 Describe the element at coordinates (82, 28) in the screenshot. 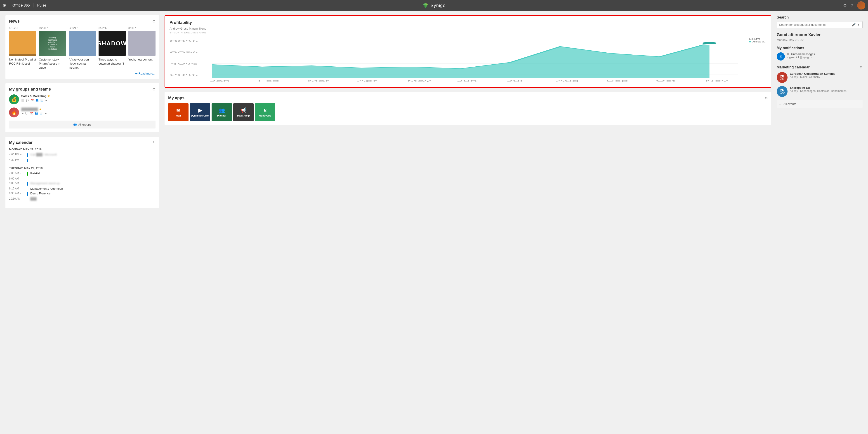

I see `news-date: 9/10/17` at that location.